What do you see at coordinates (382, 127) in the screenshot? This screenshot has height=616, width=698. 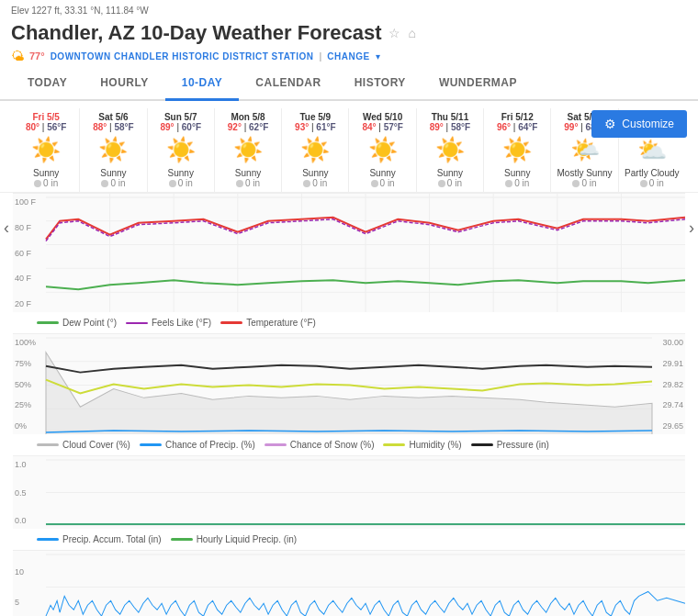 I see `day-temps: 84° | 57°F` at bounding box center [382, 127].